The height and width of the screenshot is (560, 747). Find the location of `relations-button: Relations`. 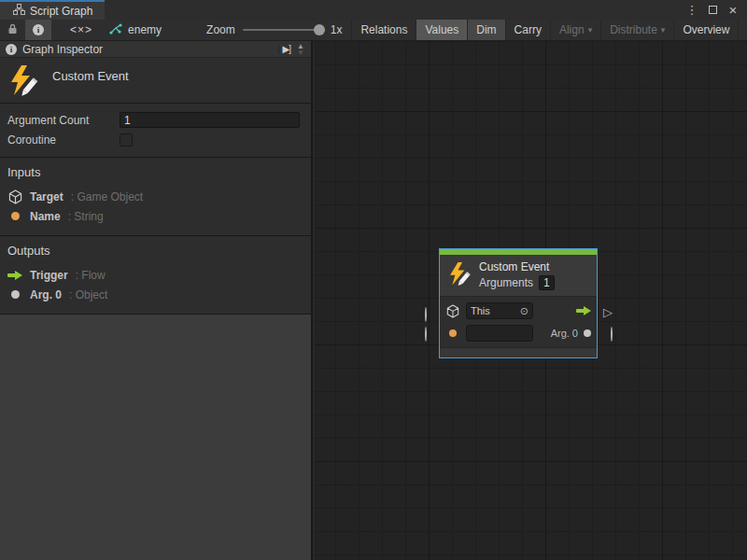

relations-button: Relations is located at coordinates (385, 30).